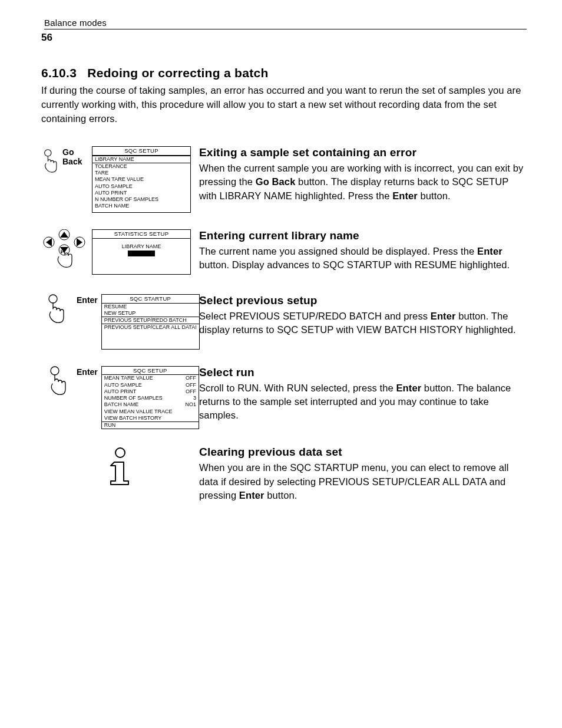  What do you see at coordinates (64, 253) in the screenshot?
I see `arrow-pad` at bounding box center [64, 253].